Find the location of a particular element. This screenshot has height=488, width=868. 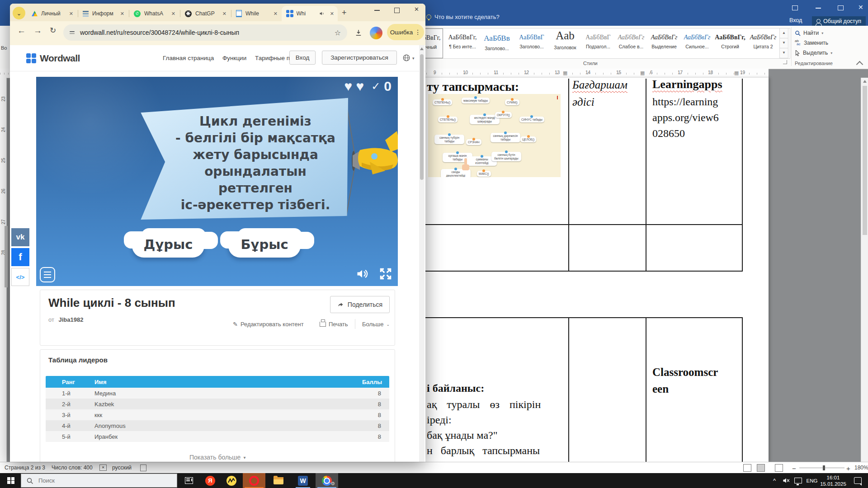

back-icon: ← is located at coordinates (22, 31).